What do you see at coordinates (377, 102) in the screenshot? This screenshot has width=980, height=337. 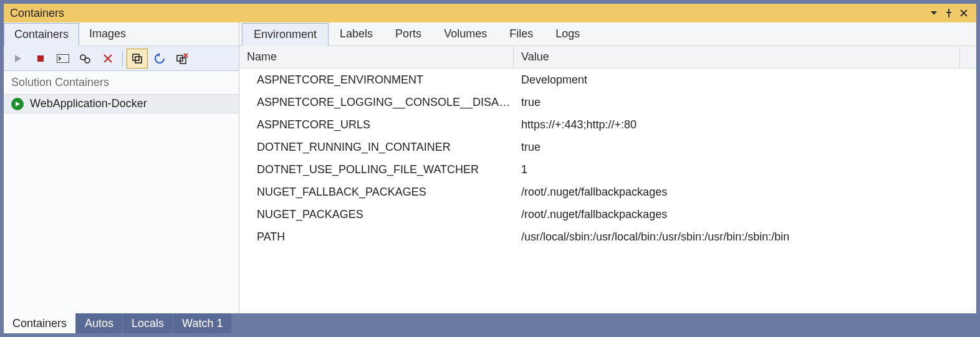 I see `env-name: ASPNETCORE_LOGGING__CONSOLE__DISA…` at bounding box center [377, 102].